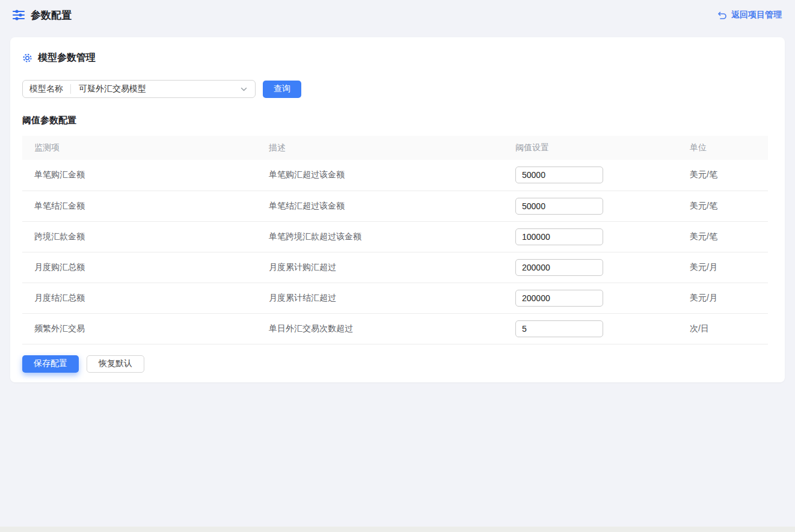 The image size is (795, 532). Describe the element at coordinates (398, 529) in the screenshot. I see `bottom-edge-strip` at that location.